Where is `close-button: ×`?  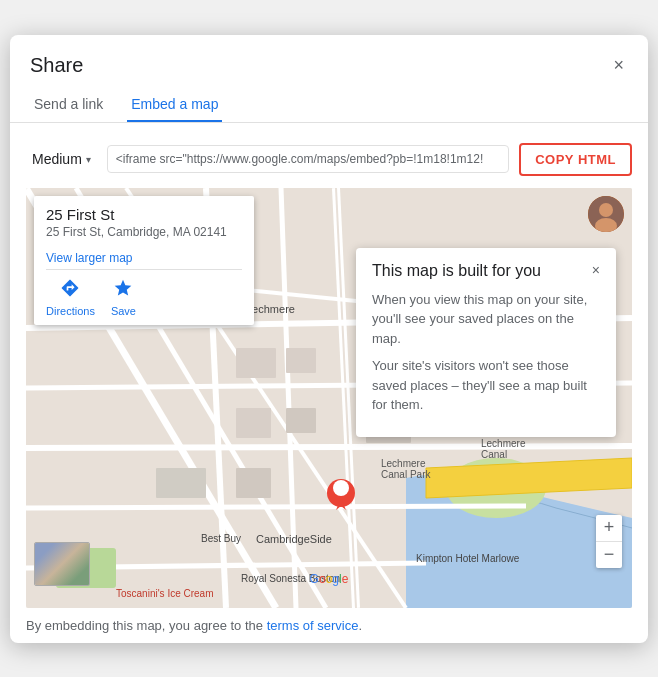 close-button: × is located at coordinates (618, 66).